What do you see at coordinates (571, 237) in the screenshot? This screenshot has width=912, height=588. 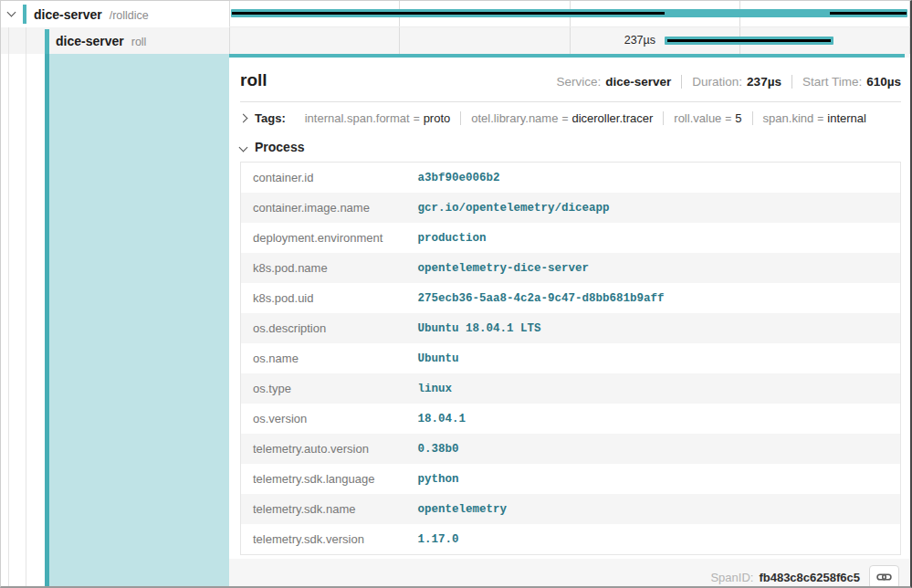 I see `table-row: deployment.environmentproduction` at bounding box center [571, 237].